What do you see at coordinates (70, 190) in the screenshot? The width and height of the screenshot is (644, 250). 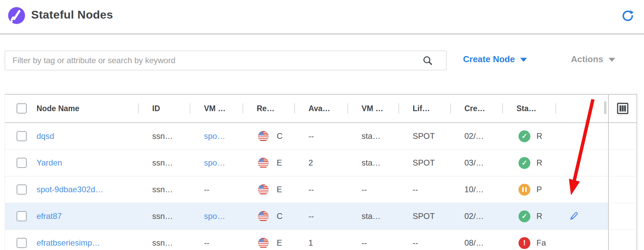 I see `node-name-link: spot-9dbae302d…` at bounding box center [70, 190].